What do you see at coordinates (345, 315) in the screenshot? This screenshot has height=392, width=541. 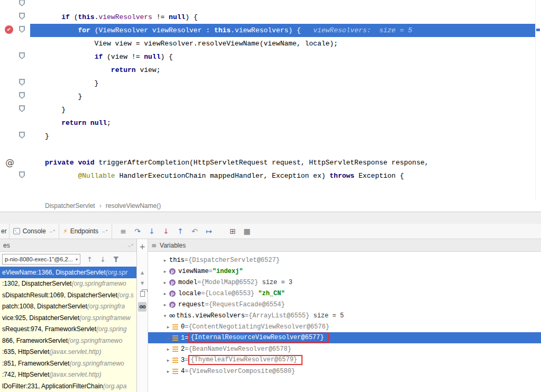 I see `variable-row: ▾oothis.viewResolvers = {ArrayList@6555}…` at bounding box center [345, 315].